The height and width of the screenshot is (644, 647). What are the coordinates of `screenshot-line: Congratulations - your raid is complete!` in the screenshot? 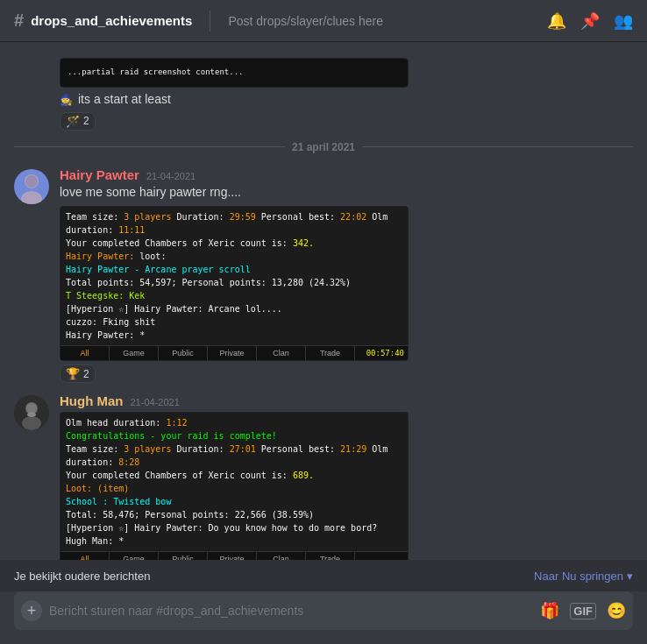 It's located at (234, 436).